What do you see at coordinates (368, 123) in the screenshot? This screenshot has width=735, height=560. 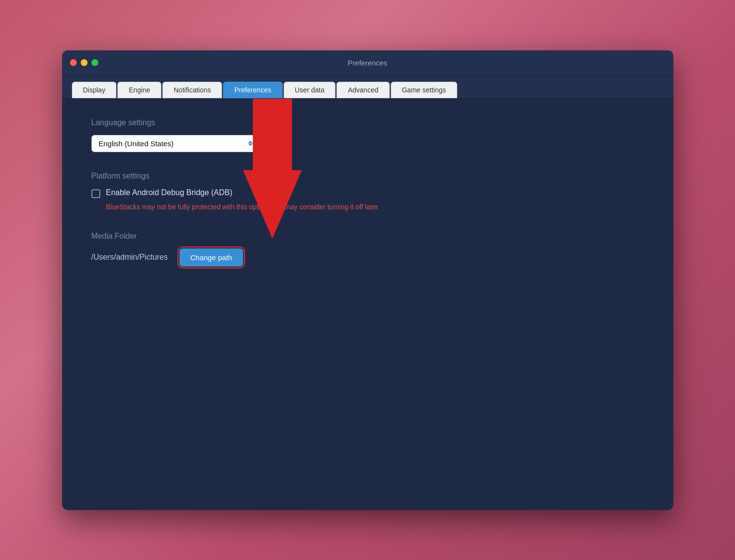 I see `language-settings-label: Language settings` at bounding box center [368, 123].